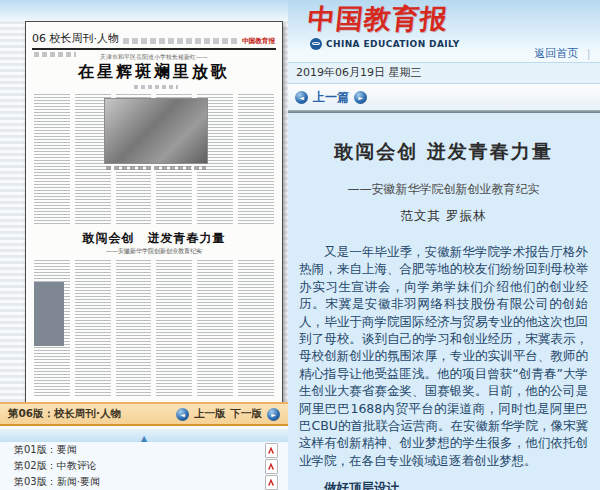 The width and height of the screenshot is (600, 490). Describe the element at coordinates (302, 98) in the screenshot. I see `prev-article-icon: ◄` at that location.